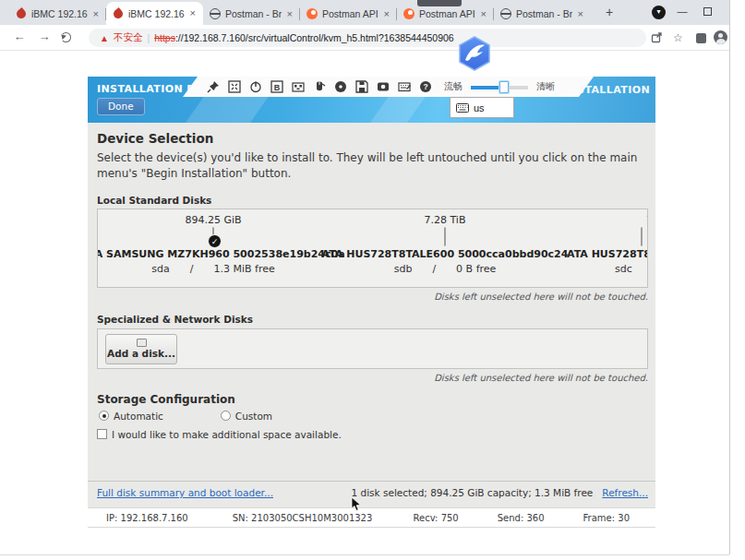  What do you see at coordinates (141, 349) in the screenshot?
I see `add-disk-button: Add a disk...` at bounding box center [141, 349].